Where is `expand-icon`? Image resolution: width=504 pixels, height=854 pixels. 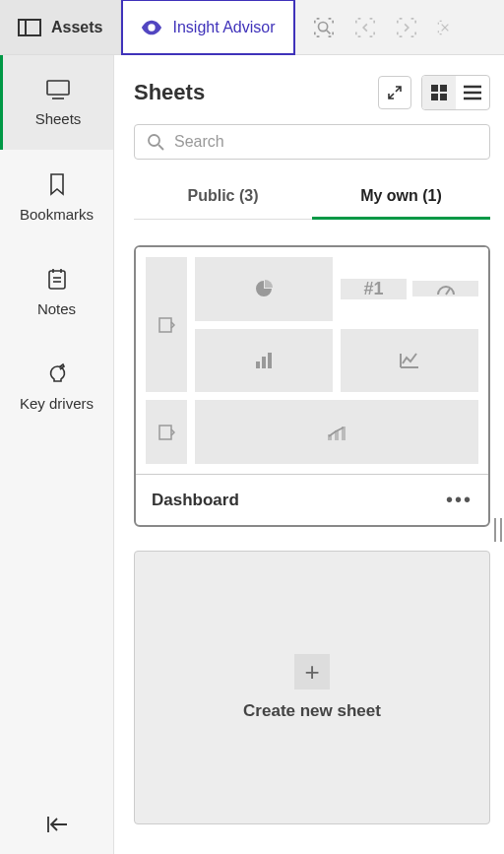
expand-icon is located at coordinates (395, 93).